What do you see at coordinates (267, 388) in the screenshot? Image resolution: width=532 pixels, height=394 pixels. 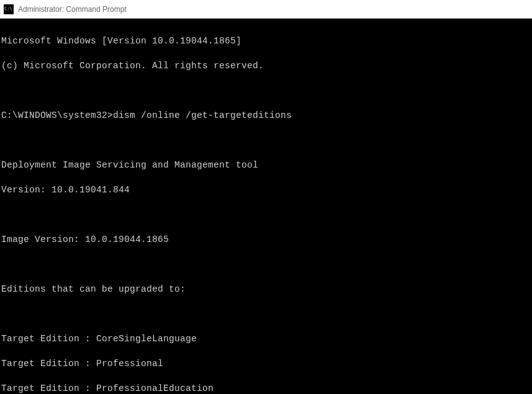 I see `target-edition: Target Edition : ProfessionalEducation` at bounding box center [267, 388].